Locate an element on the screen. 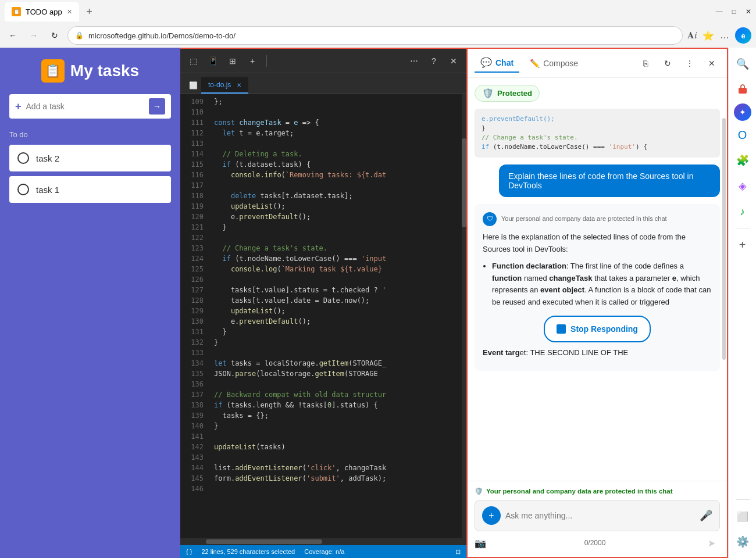 The image size is (756, 558). code-line-109: }; is located at coordinates (338, 102).